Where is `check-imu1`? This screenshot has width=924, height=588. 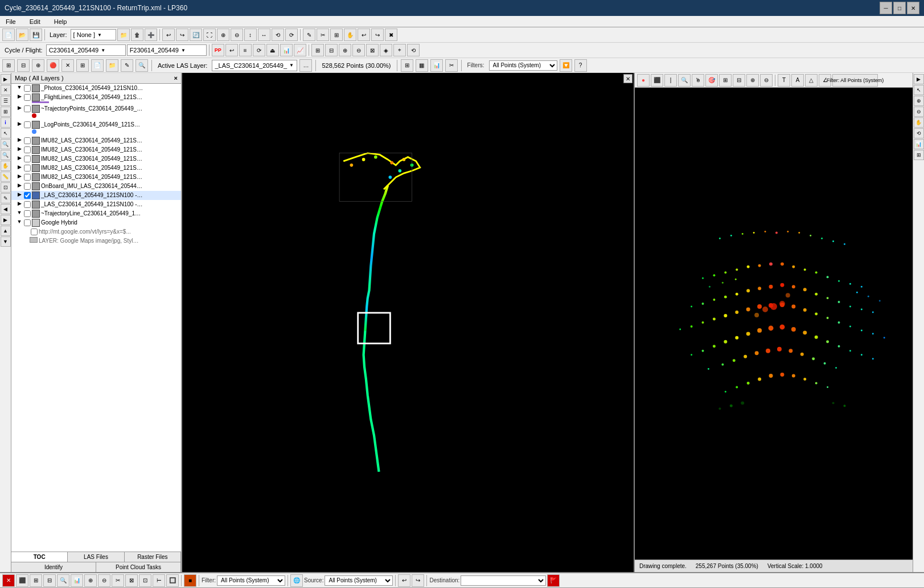 check-imu1 is located at coordinates (27, 141).